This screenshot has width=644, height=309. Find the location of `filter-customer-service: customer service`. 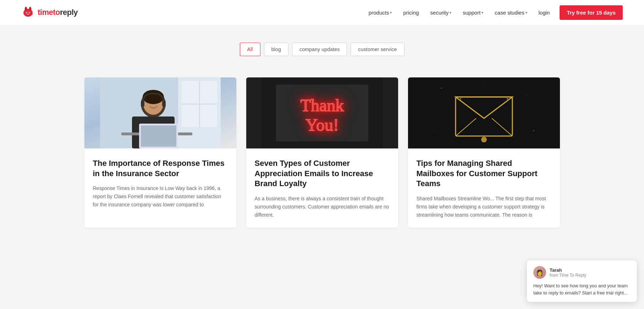

filter-customer-service: customer service is located at coordinates (378, 49).